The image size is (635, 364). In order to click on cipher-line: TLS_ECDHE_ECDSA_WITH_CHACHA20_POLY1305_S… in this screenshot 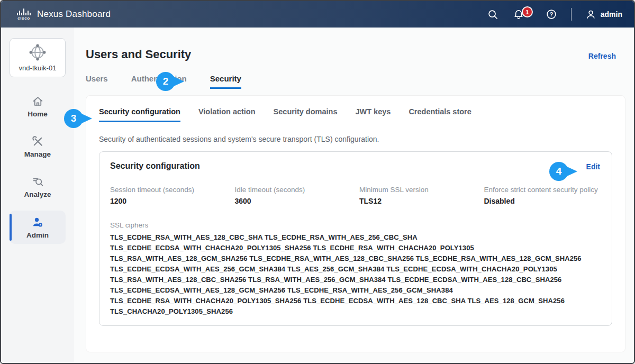, I will do `click(356, 248)`.